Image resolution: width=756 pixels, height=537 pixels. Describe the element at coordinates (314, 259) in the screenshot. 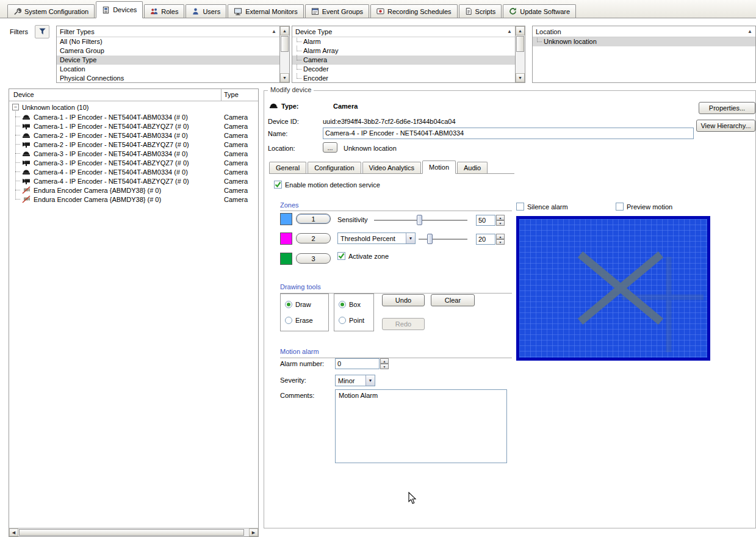

I see `zone-3-button: 3` at that location.